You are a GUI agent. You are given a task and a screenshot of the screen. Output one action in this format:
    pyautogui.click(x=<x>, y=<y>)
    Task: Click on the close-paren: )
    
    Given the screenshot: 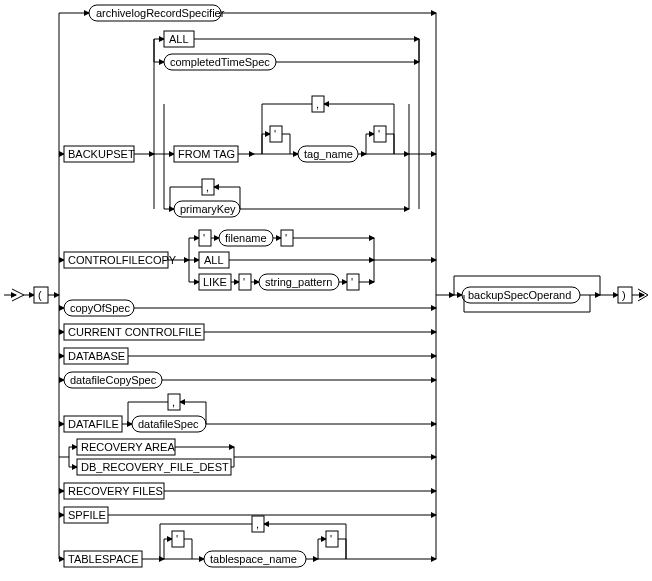 What is the action you would take?
    pyautogui.click(x=624, y=295)
    